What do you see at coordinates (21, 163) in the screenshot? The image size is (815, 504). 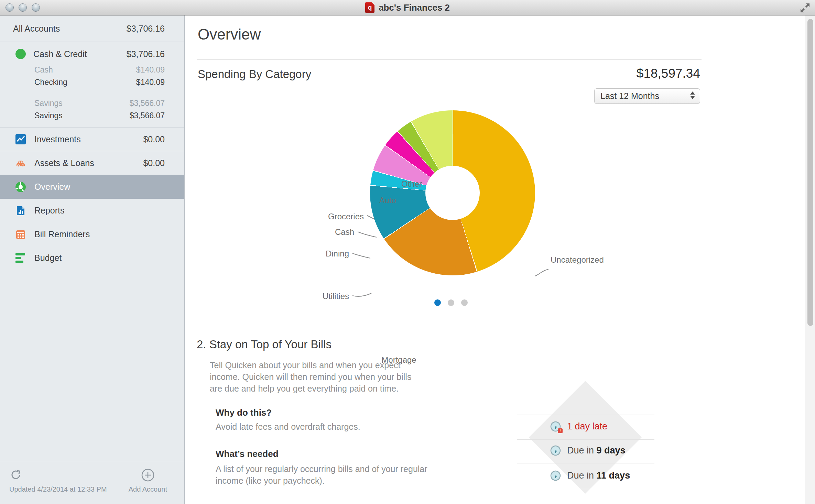 I see `car-icon` at bounding box center [21, 163].